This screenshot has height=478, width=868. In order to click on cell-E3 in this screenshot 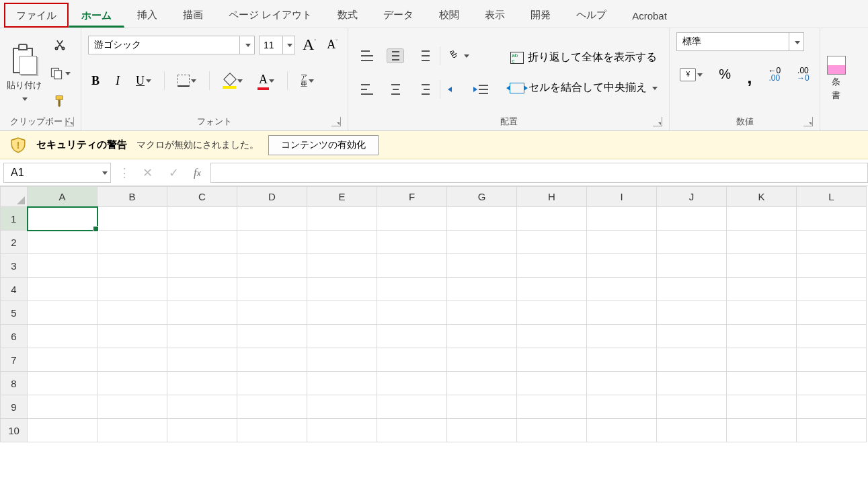, I will do `click(342, 266)`.